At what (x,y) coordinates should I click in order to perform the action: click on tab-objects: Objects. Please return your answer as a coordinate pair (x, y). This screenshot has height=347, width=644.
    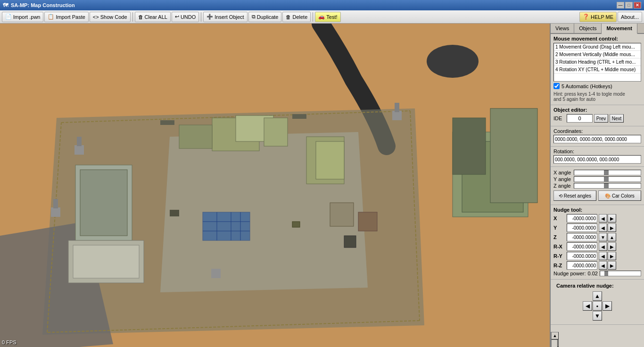
    Looking at the image, I should click on (588, 28).